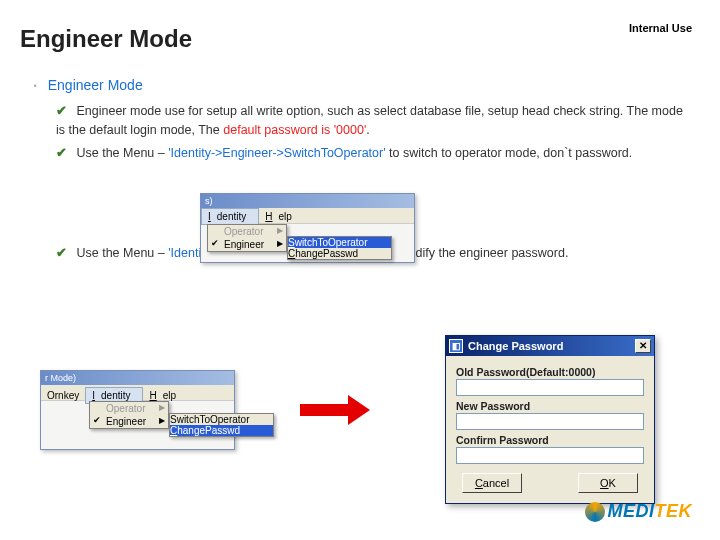 The height and width of the screenshot is (540, 720). Describe the element at coordinates (282, 216) in the screenshot. I see `menu-help: Help` at that location.